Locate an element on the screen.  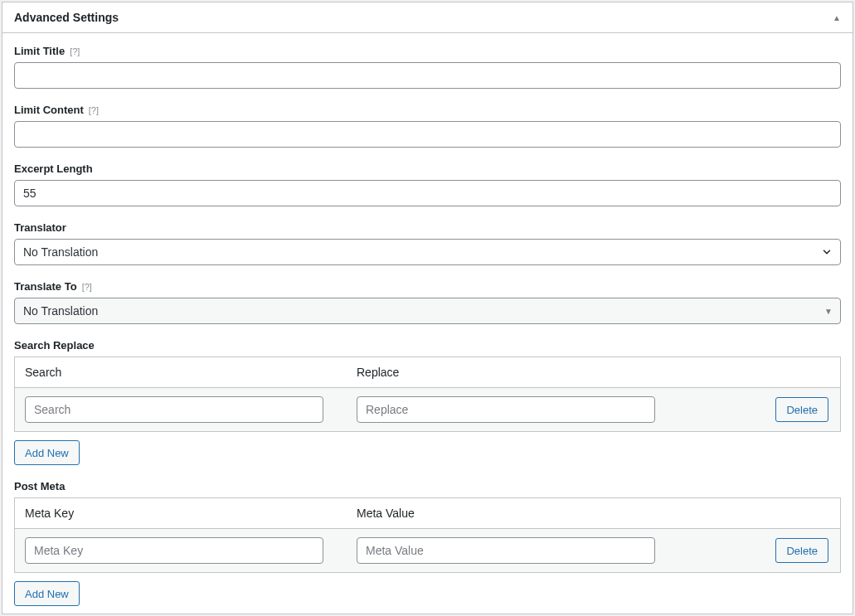
search-replace-table: Search Replace Delete is located at coordinates (428, 395).